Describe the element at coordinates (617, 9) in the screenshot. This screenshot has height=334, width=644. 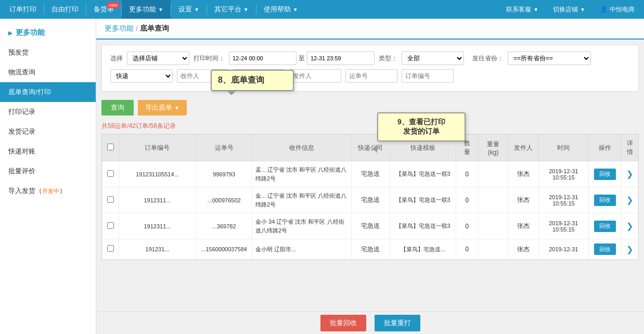
I see `nav-user-store: 👤 中恒电商` at that location.